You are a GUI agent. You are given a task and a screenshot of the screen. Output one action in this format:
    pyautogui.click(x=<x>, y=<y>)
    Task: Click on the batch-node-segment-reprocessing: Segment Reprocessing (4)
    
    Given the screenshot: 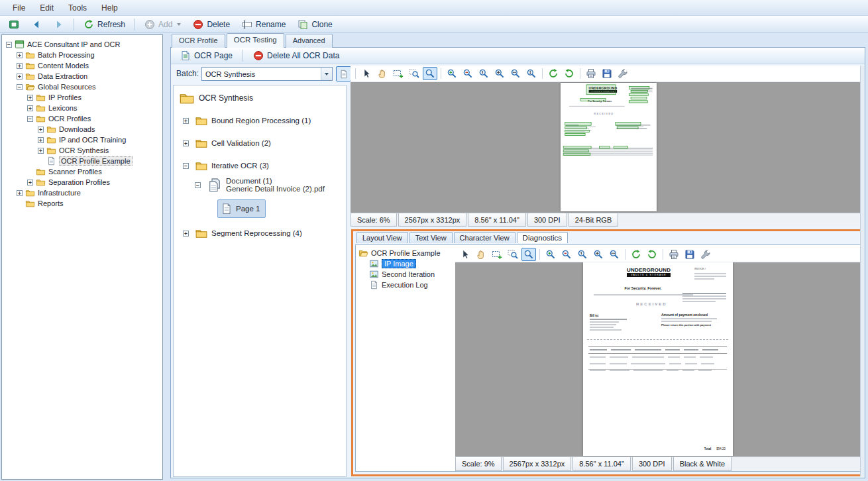 What is the action you would take?
    pyautogui.click(x=243, y=233)
    